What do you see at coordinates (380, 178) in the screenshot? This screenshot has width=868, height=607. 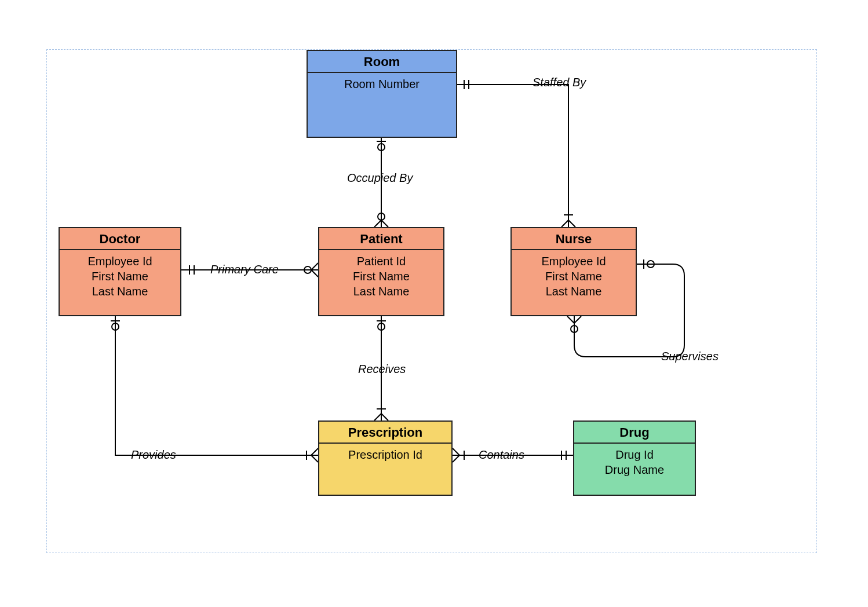 I see `rel-occupied-by: Occupied By` at bounding box center [380, 178].